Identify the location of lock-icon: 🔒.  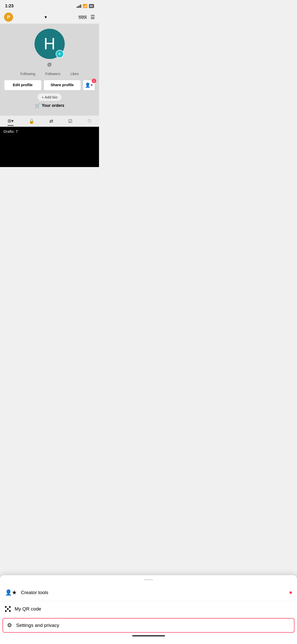
(31, 121).